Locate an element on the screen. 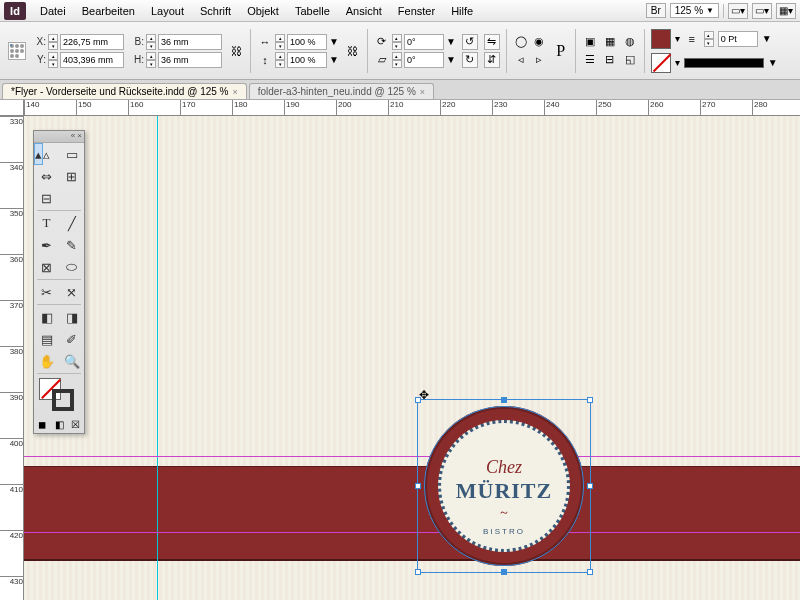 This screenshot has height=600, width=800. prev-object-icon: ◃ is located at coordinates (521, 60).